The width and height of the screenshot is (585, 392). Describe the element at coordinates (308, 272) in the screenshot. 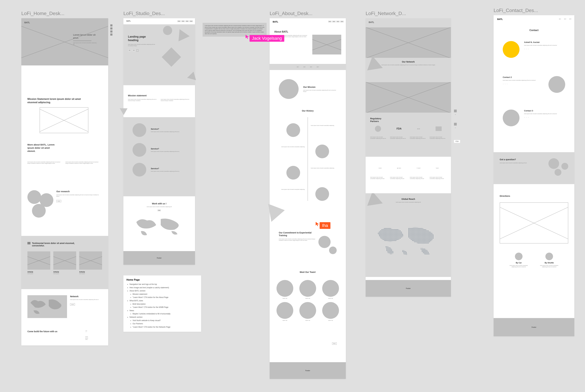

I see `team-title: Meet Our Team!` at that location.